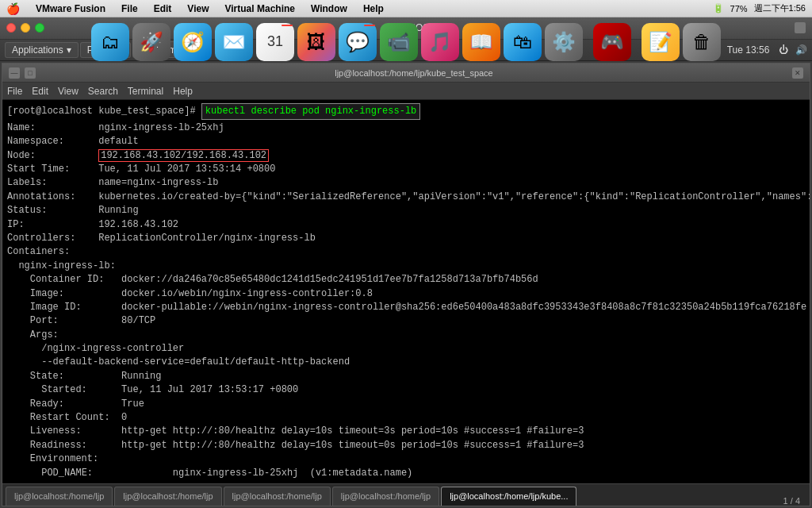  I want to click on output-node: Node: 192.168.43.102/192.168.43.102, so click(406, 156).